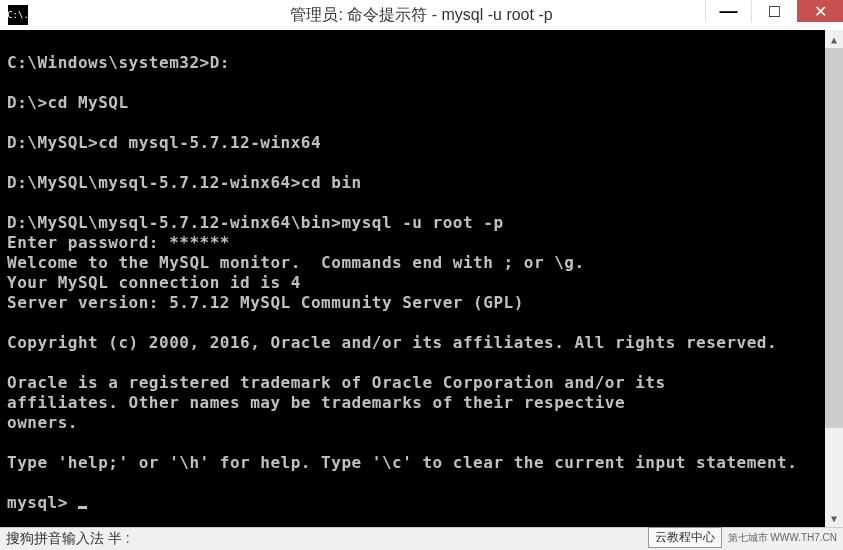  Describe the element at coordinates (18, 15) in the screenshot. I see `app-icon: C:\.` at that location.